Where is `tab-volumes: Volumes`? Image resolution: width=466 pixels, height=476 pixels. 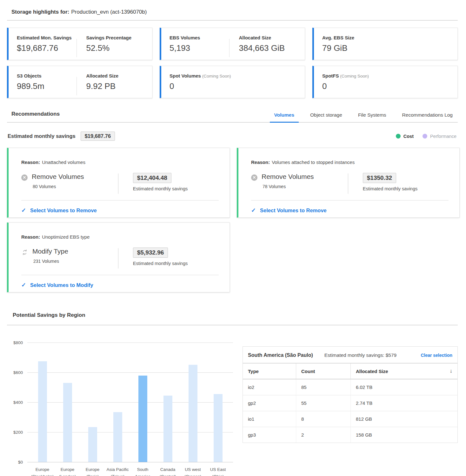 tab-volumes: Volumes is located at coordinates (284, 117).